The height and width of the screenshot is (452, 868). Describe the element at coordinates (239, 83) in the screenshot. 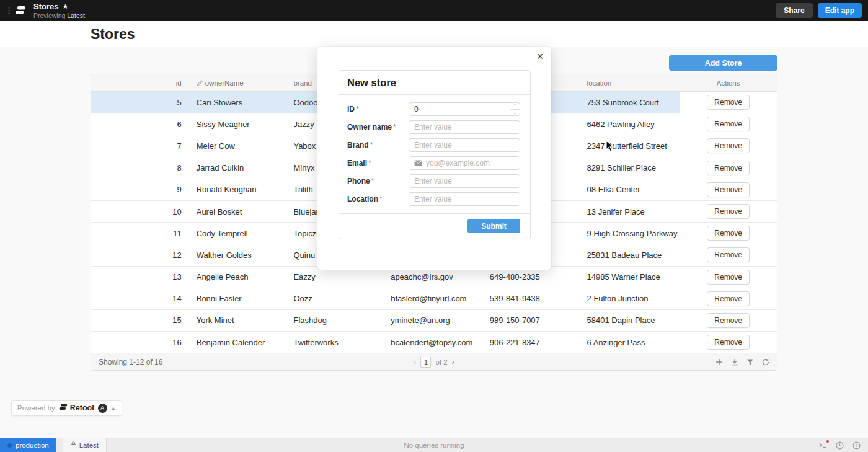

I see `column-header-owner: ownerName` at that location.